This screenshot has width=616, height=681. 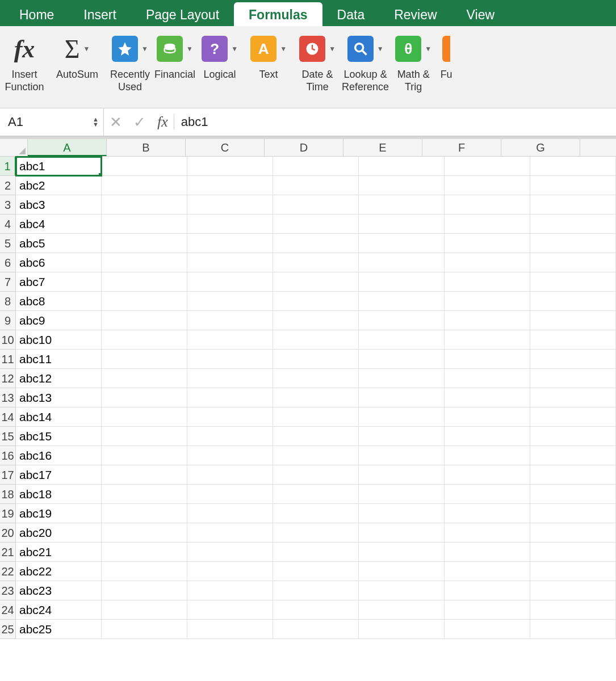 What do you see at coordinates (8, 186) in the screenshot?
I see `row-header-2: 2` at bounding box center [8, 186].